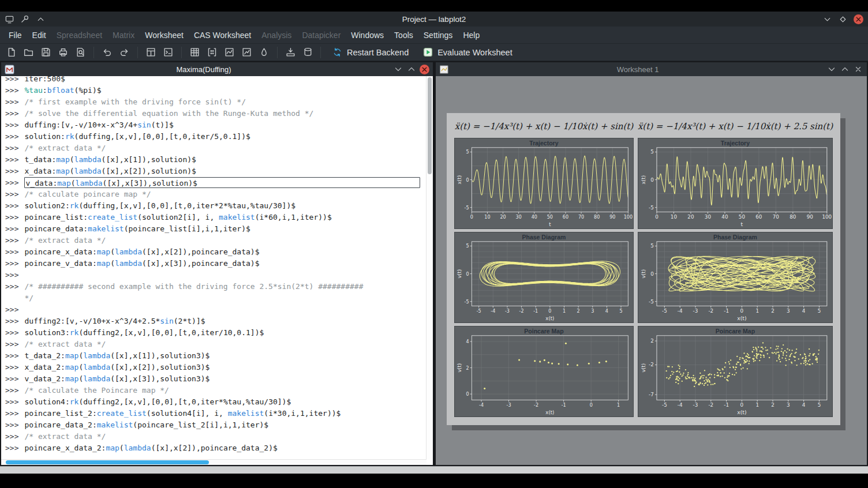  Describe the element at coordinates (107, 52) in the screenshot. I see `undo-icon` at that location.